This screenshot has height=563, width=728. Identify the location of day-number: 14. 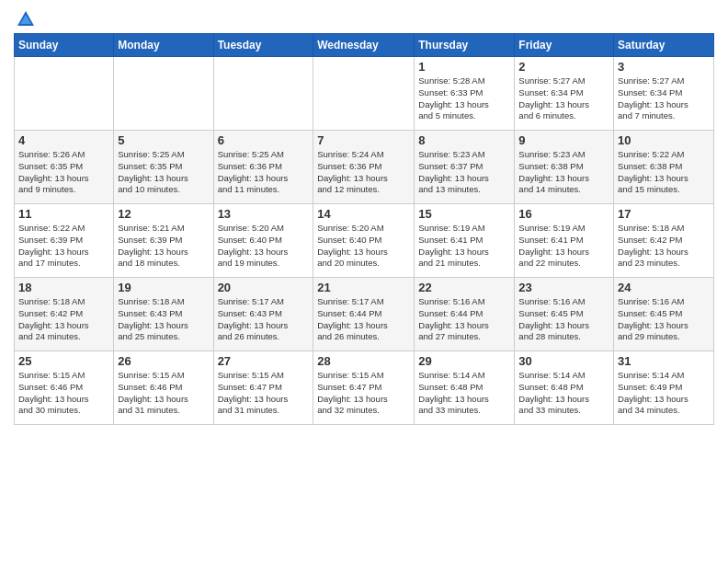
(364, 213).